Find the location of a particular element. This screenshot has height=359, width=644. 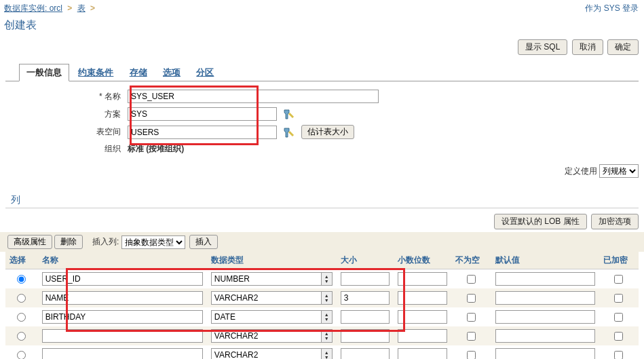

define-using-label: 定义使用 is located at coordinates (581, 171).